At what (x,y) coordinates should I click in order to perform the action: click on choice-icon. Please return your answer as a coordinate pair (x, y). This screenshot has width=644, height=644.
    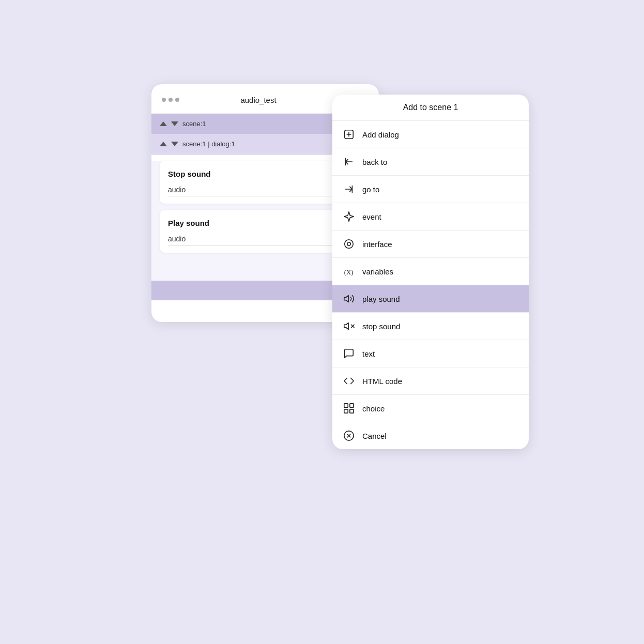
    Looking at the image, I should click on (349, 408).